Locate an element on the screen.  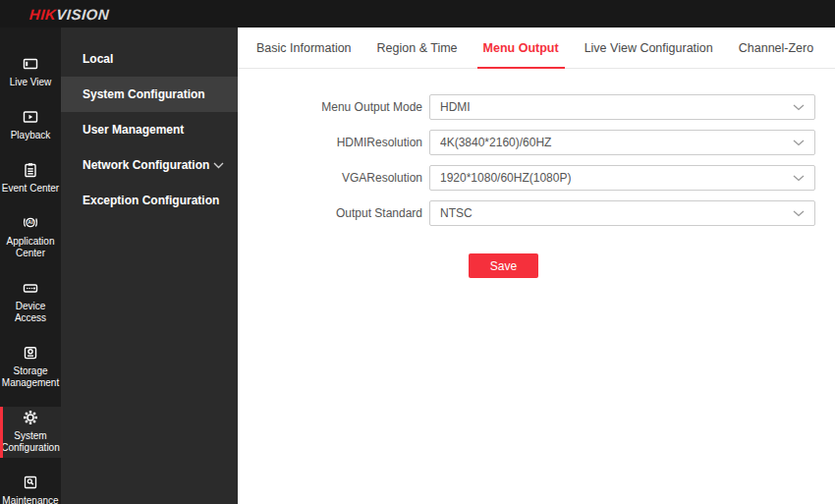
device-access-icon is located at coordinates (30, 288).